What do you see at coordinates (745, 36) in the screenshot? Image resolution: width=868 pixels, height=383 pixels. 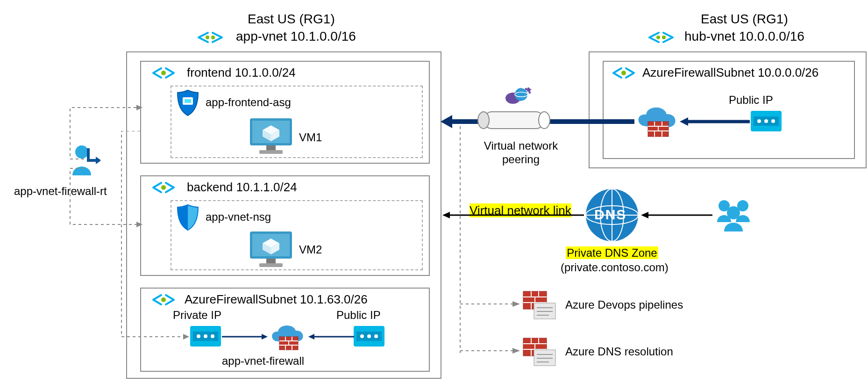 I see `right-vnet-label: hub-vnet 10.0.0.0/16` at bounding box center [745, 36].